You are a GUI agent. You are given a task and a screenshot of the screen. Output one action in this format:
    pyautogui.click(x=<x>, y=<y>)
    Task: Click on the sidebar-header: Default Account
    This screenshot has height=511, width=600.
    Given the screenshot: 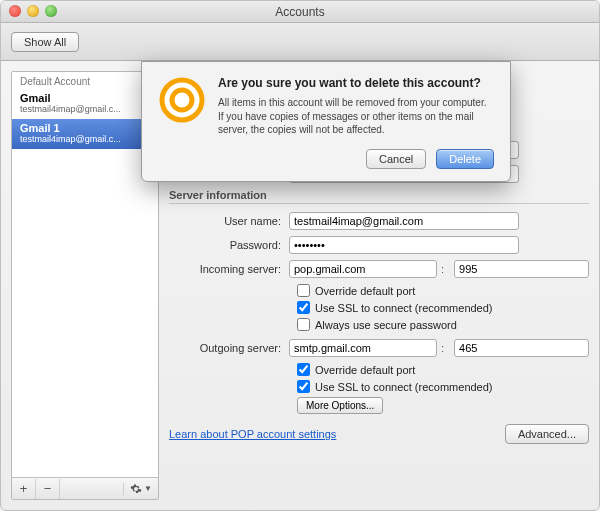 What is the action you would take?
    pyautogui.click(x=85, y=80)
    